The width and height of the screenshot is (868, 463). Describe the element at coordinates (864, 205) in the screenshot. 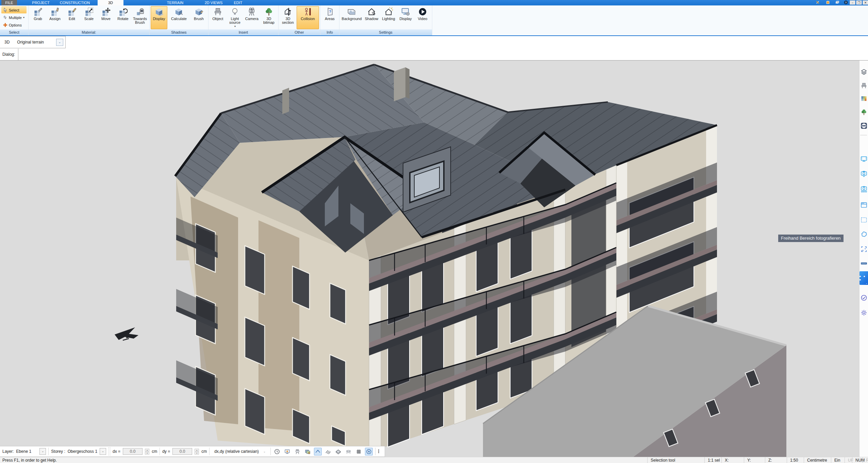

I see `window-capture-icon` at that location.